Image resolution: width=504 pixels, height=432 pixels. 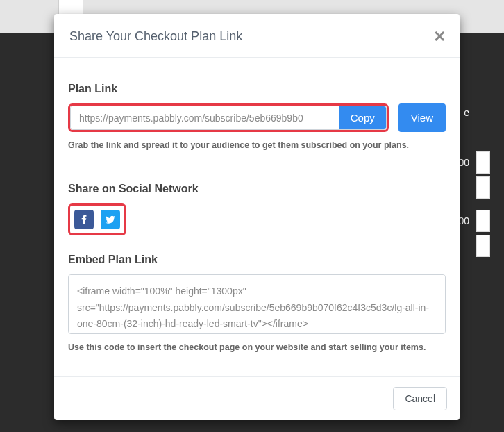 What do you see at coordinates (464, 163) in the screenshot?
I see `bg-row-value-1: 00` at bounding box center [464, 163].